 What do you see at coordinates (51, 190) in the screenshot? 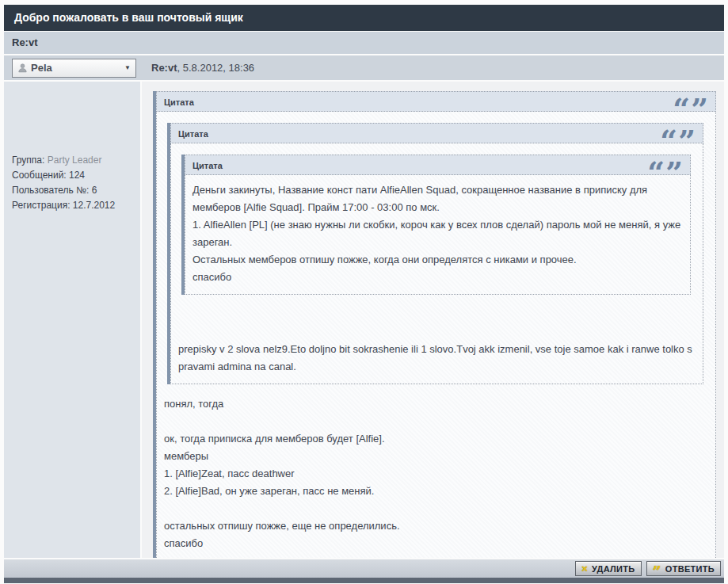
I see `field-label: Пользователь №:` at bounding box center [51, 190].